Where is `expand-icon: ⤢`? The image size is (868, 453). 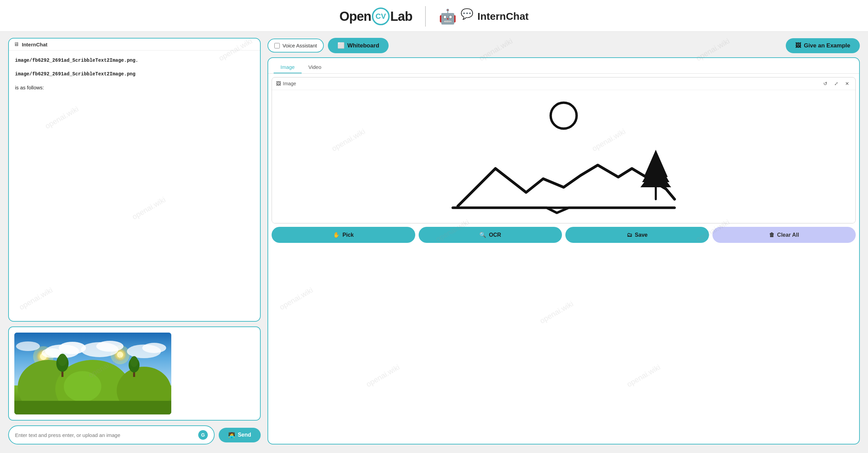
expand-icon: ⤢ is located at coordinates (836, 84).